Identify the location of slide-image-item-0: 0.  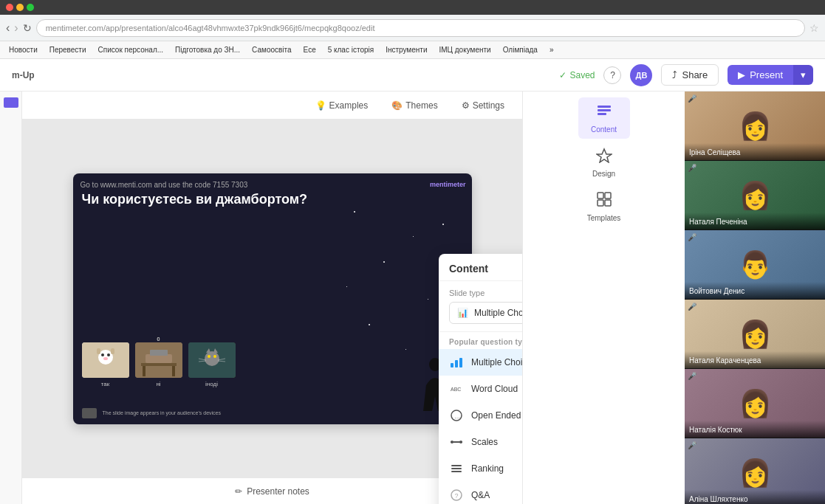
(106, 365).